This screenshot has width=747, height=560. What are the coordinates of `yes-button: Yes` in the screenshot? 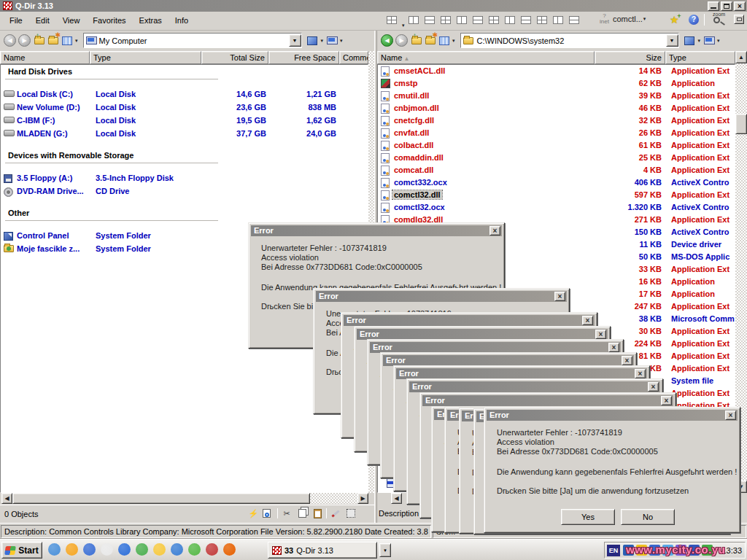 It's located at (588, 517).